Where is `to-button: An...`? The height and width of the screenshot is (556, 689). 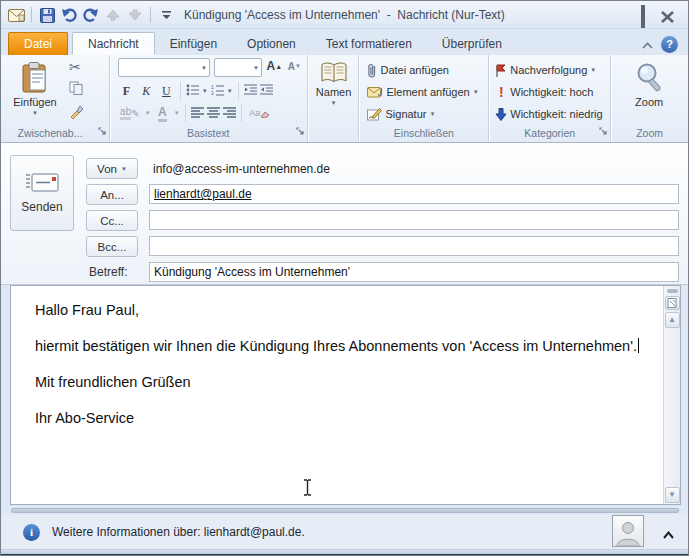 to-button: An... is located at coordinates (112, 194).